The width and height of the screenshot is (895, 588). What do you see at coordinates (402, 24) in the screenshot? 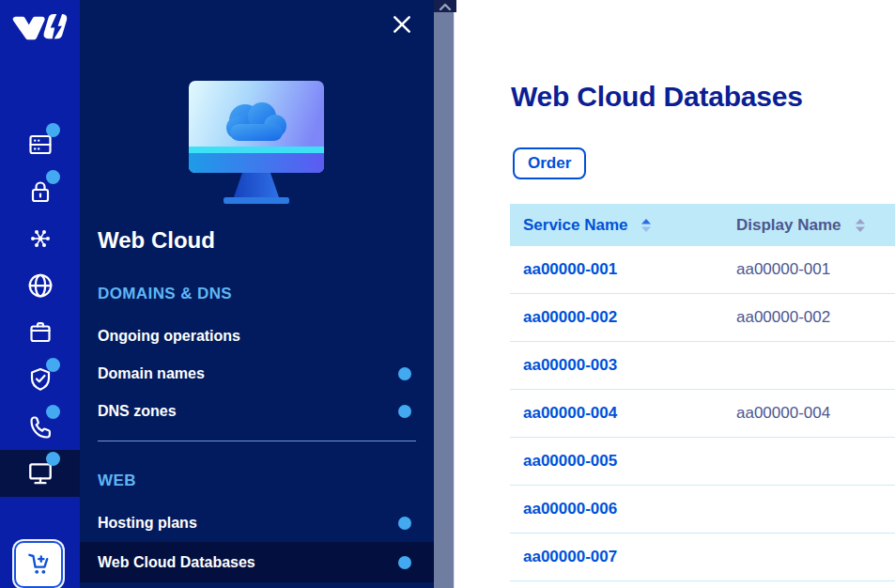
I see `close-icon` at bounding box center [402, 24].